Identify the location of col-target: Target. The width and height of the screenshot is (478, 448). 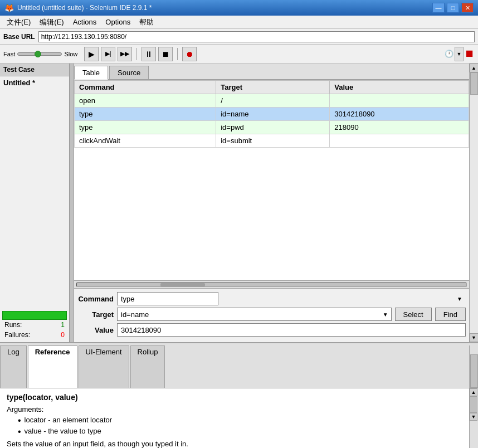
(273, 87).